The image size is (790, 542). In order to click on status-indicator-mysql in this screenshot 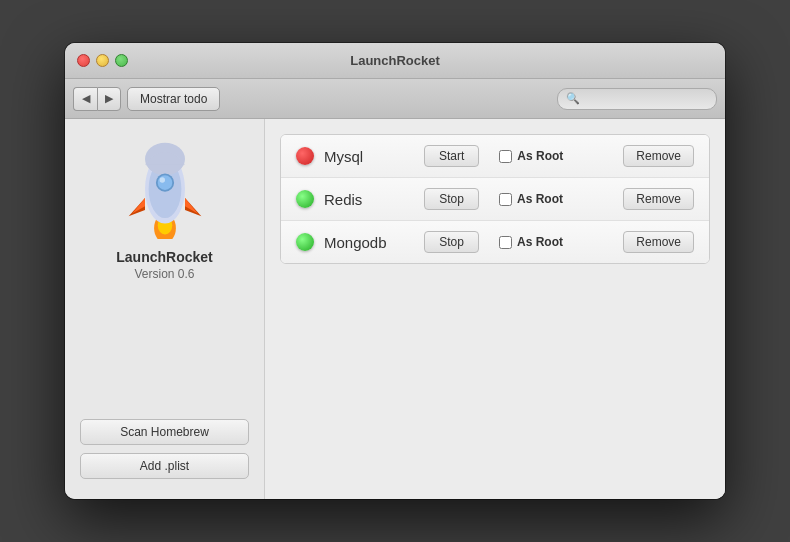, I will do `click(305, 156)`.